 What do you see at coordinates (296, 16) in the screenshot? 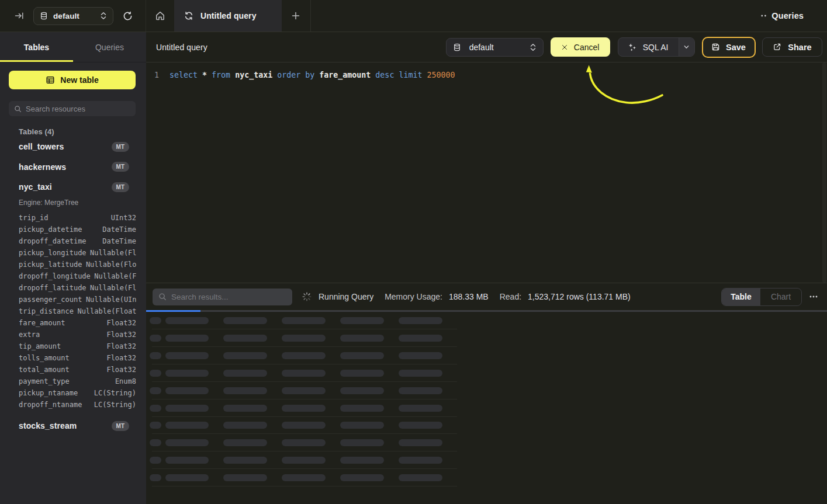
I see `new-tab-button` at bounding box center [296, 16].